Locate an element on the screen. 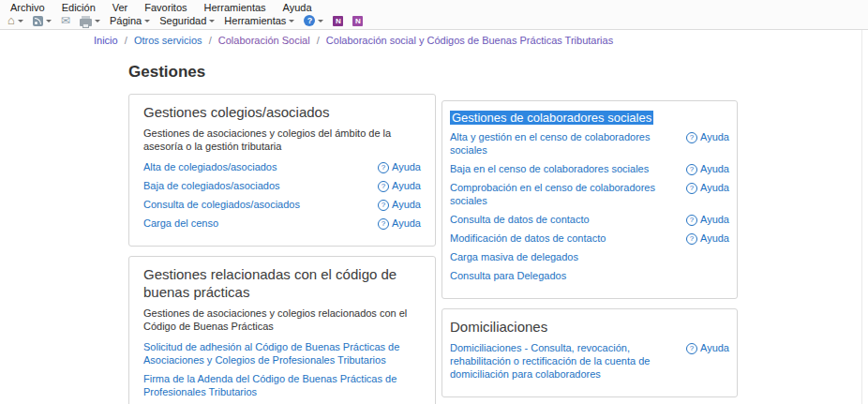  menu-favoritos: Favoritos is located at coordinates (165, 7).